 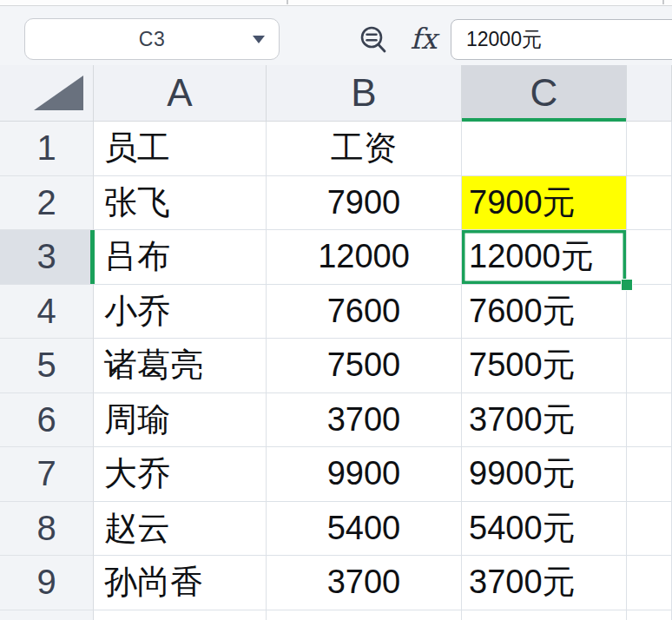 I want to click on cell-A9: 孙尚香, so click(x=181, y=584).